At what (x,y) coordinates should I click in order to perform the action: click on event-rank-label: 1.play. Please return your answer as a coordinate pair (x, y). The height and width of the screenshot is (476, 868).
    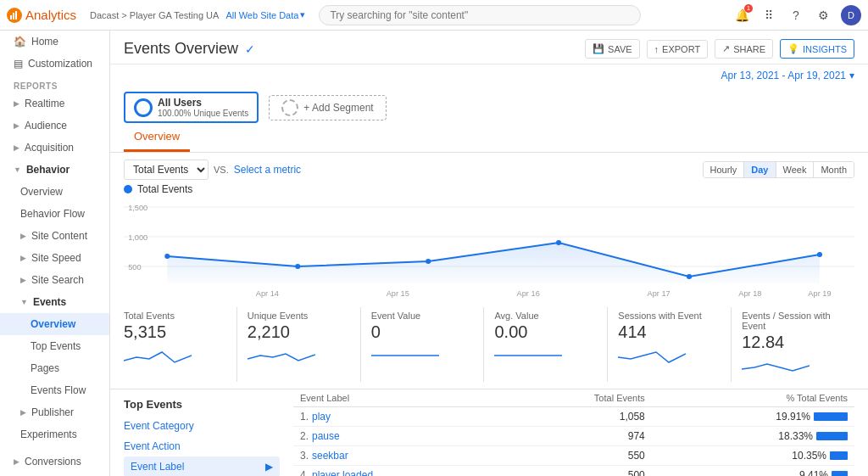
    Looking at the image, I should click on (396, 417).